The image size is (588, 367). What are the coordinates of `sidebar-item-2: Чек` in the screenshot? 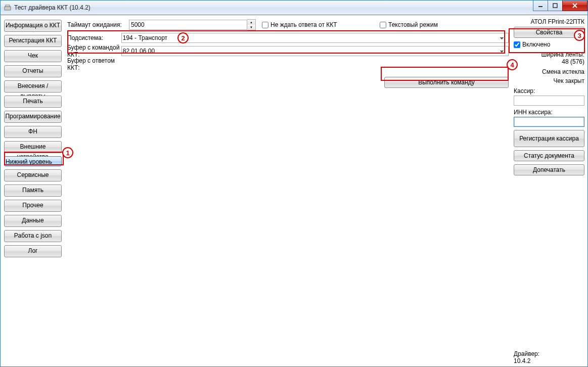 It's located at (33, 56).